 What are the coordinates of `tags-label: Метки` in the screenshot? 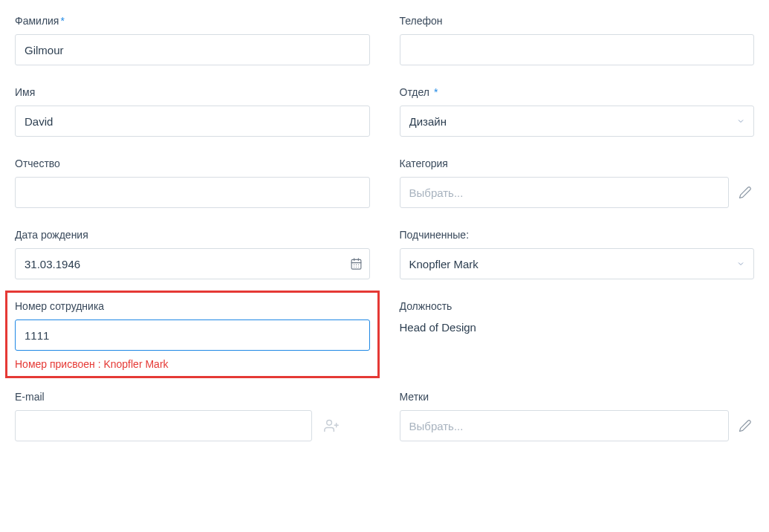 It's located at (577, 397).